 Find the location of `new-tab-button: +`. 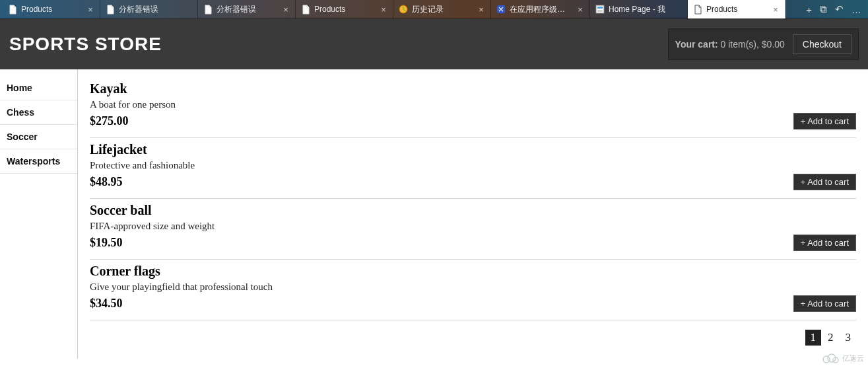

new-tab-button: + is located at coordinates (809, 9).